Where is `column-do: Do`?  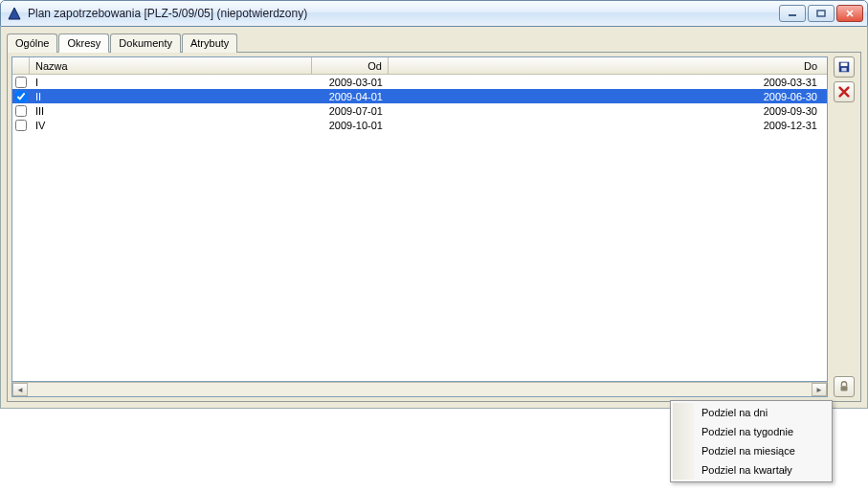
column-do: Do is located at coordinates (608, 65).